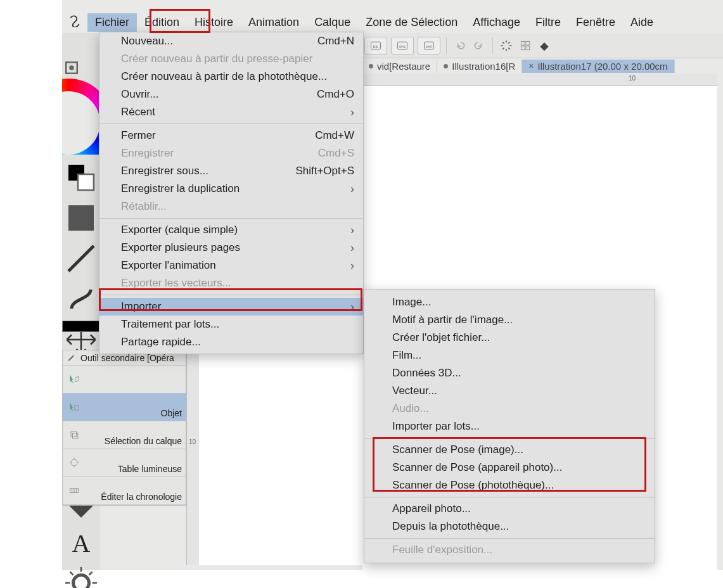  What do you see at coordinates (332, 23) in the screenshot?
I see `menu-calque: Calque` at bounding box center [332, 23].